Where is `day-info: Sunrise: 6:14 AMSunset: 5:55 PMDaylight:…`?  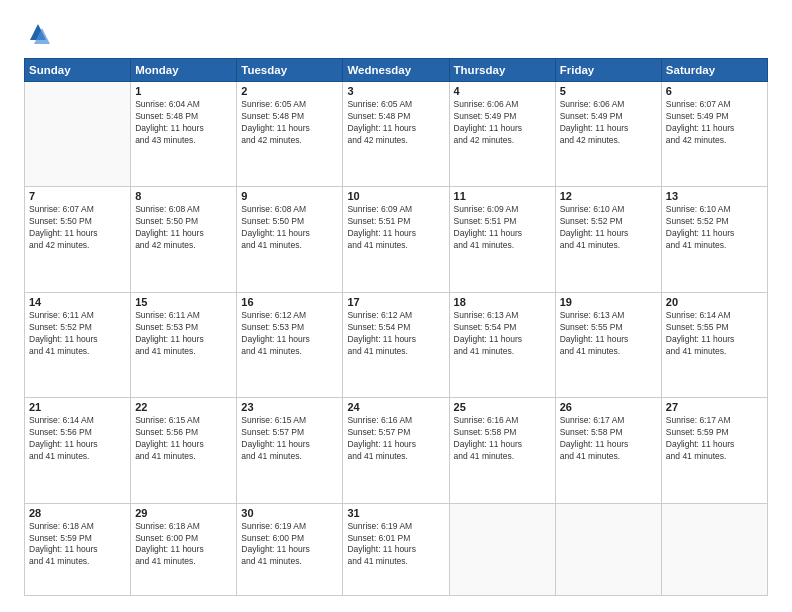
day-info: Sunrise: 6:14 AMSunset: 5:55 PMDaylight:… is located at coordinates (714, 334).